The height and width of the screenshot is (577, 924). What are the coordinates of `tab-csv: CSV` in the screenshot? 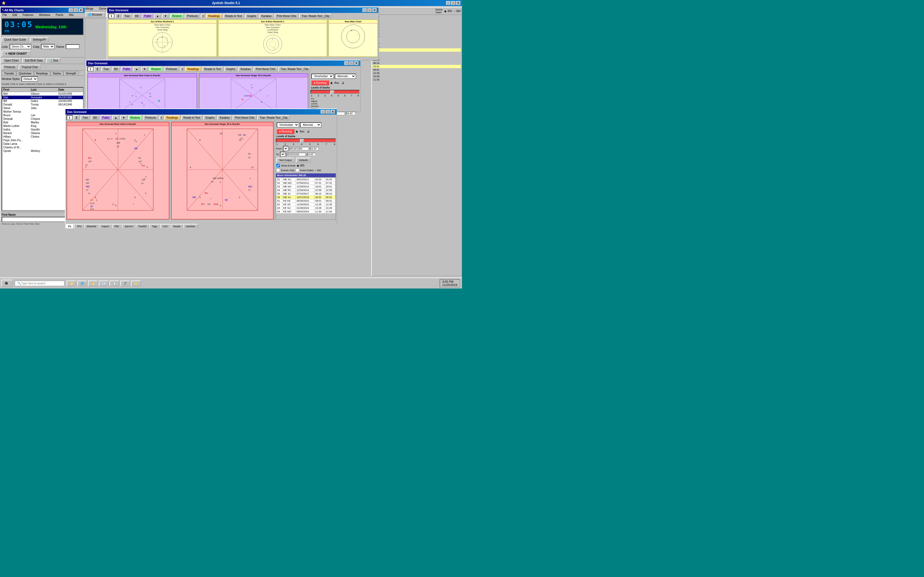 It's located at (165, 226).